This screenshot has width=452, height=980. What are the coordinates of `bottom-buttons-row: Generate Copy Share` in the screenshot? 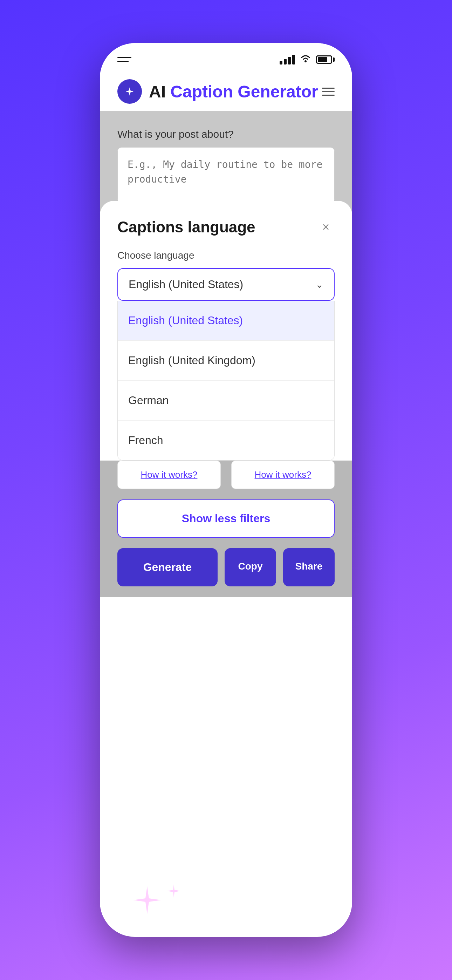 It's located at (226, 567).